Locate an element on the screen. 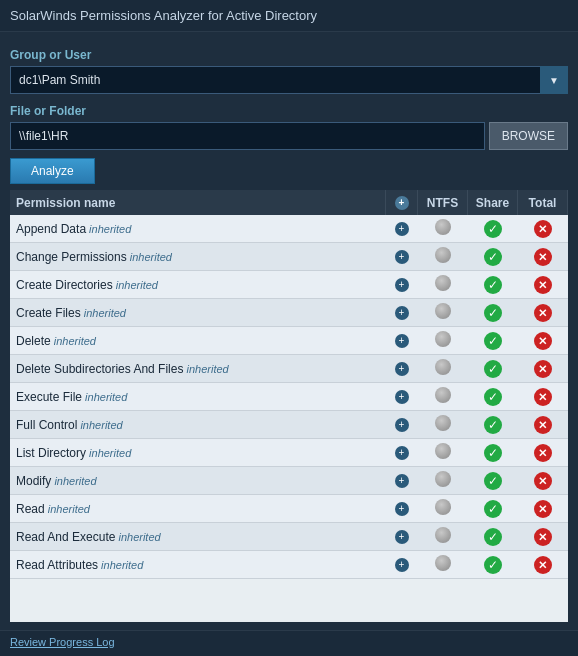 This screenshot has height=656, width=578. permission-name-text: List Directory is located at coordinates (51, 453).